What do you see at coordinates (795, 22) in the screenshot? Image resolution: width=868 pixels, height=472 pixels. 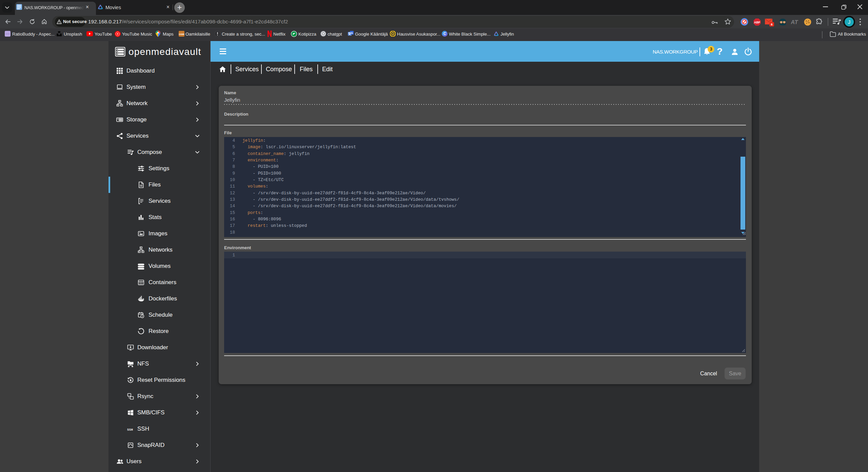 I see `svg-text: AT` at bounding box center [795, 22].